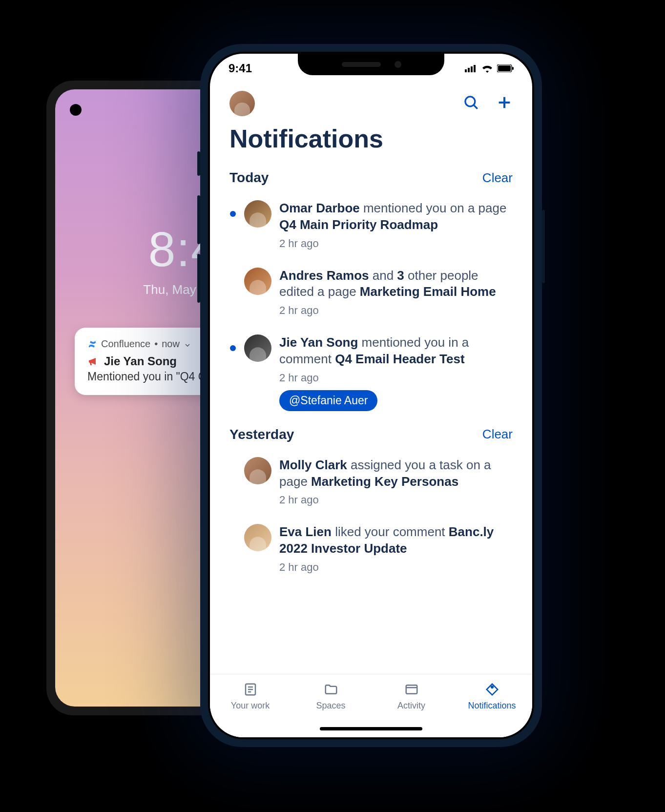 Image resolution: width=665 pixels, height=812 pixels. Describe the element at coordinates (396, 284) in the screenshot. I see `notification-text: Andres Ramos and 3 other people edited a…` at that location.